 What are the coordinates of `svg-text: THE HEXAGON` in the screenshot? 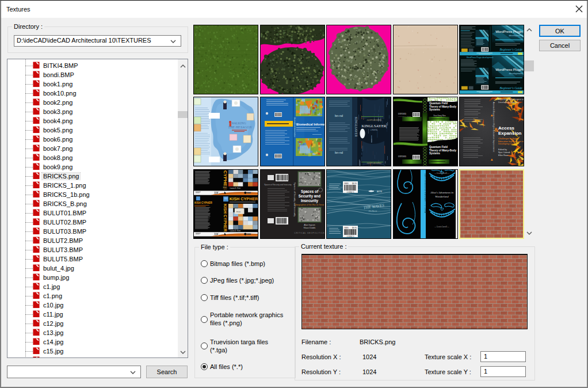 It's located at (240, 127).